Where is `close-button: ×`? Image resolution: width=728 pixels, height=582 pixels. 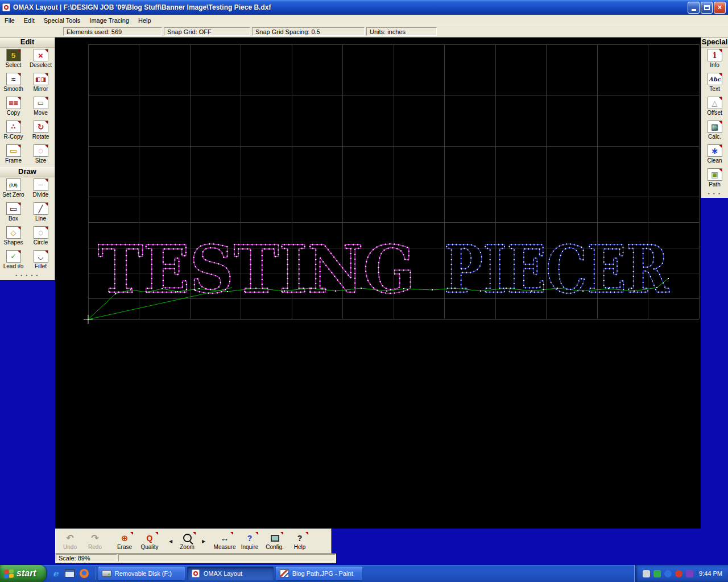 close-button: × is located at coordinates (720, 8).